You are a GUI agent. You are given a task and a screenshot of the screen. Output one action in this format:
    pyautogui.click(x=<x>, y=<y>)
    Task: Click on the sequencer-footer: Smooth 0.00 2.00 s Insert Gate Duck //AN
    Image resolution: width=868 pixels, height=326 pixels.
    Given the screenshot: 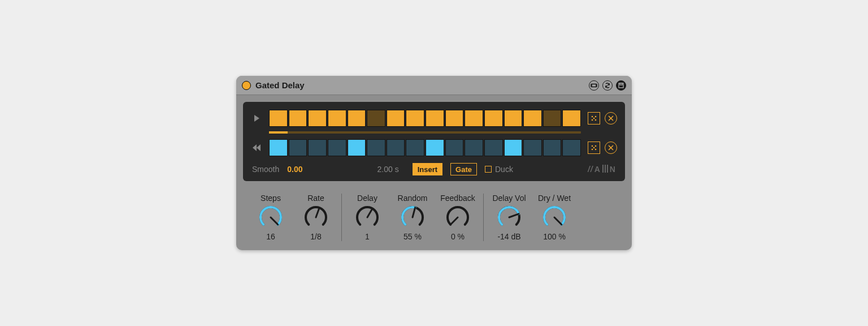 What is the action you would take?
    pyautogui.click(x=434, y=168)
    